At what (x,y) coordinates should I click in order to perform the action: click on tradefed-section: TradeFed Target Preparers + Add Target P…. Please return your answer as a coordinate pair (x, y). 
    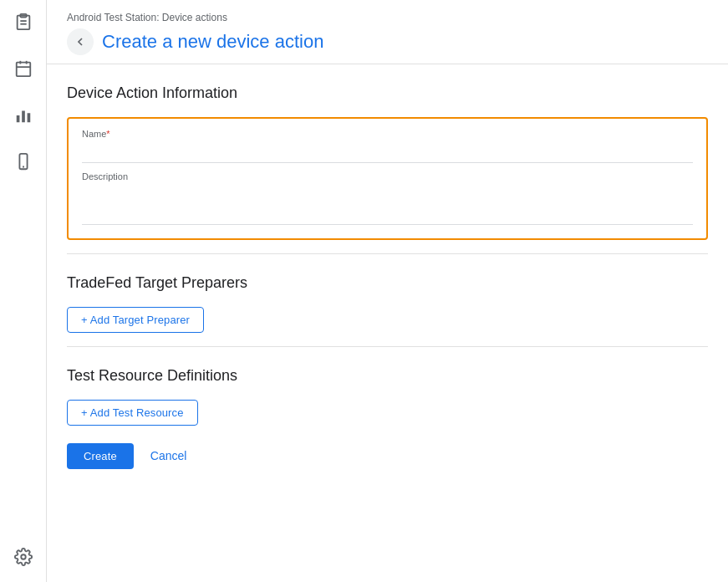
    Looking at the image, I should click on (388, 301).